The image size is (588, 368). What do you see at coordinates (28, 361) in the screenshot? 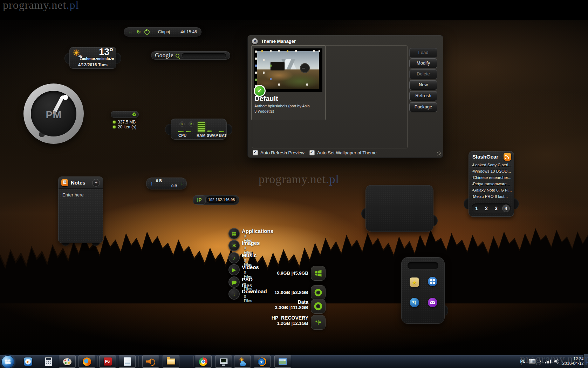
I see `taskbar-media-player: ▶` at bounding box center [28, 361].